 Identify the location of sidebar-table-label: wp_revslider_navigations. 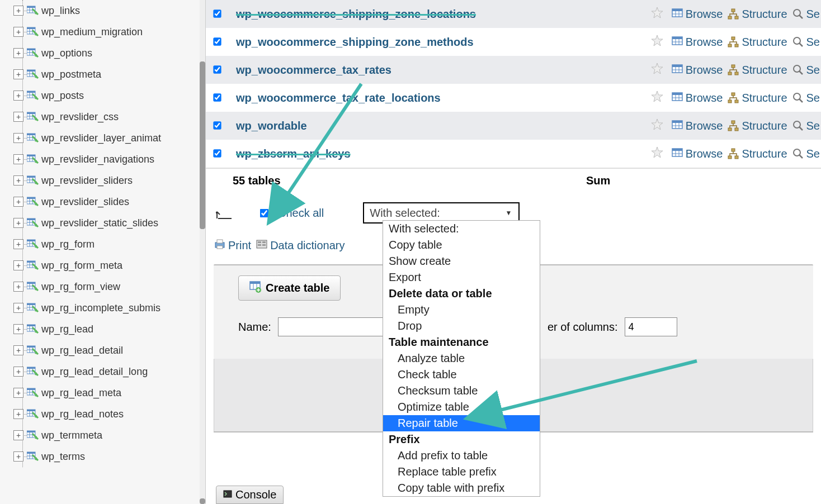
(98, 160).